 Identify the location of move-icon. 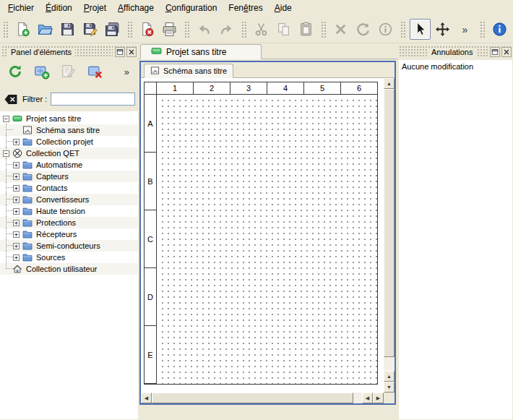
(442, 29).